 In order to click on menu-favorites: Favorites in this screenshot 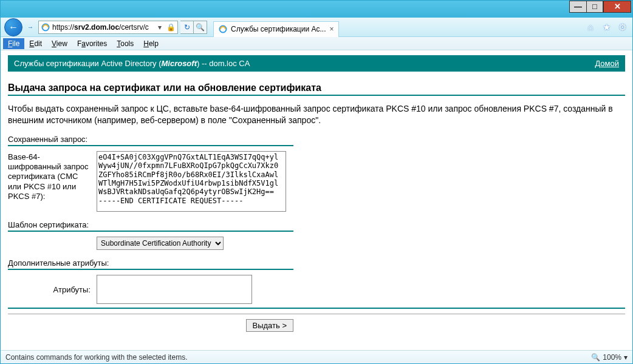, I will do `click(92, 44)`.